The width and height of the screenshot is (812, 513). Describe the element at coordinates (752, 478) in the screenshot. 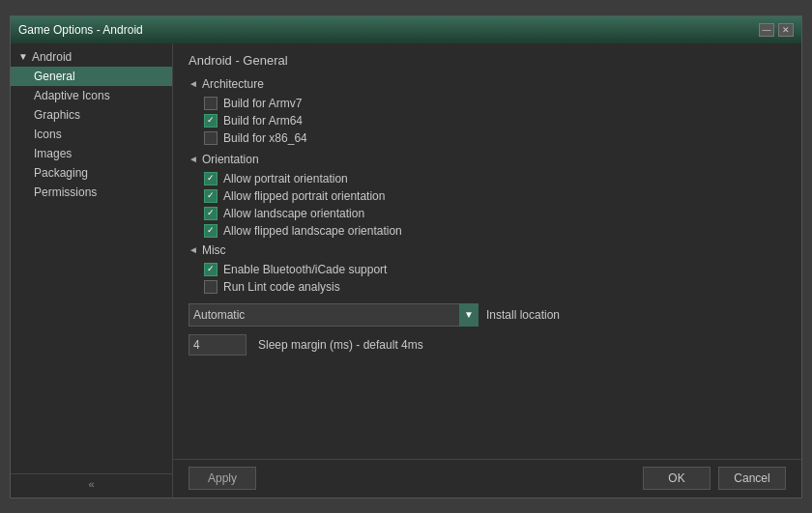

I see `cancel-button: Cancel` at that location.